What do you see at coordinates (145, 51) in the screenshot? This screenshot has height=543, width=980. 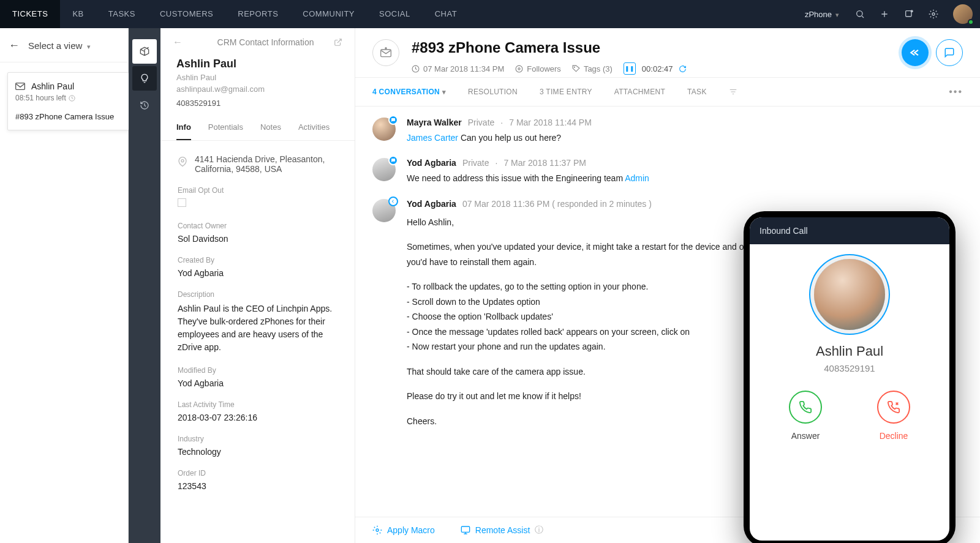 I see `rail-tag-icon` at bounding box center [145, 51].